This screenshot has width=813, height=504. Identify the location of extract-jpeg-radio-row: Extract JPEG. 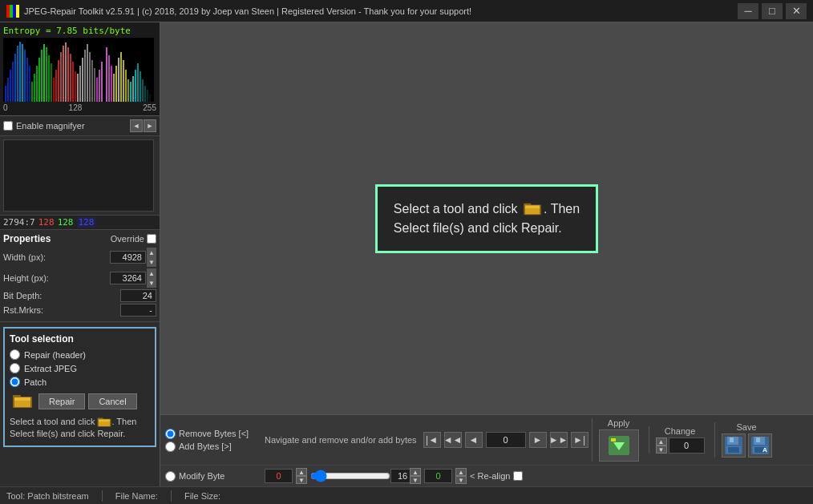
(80, 369).